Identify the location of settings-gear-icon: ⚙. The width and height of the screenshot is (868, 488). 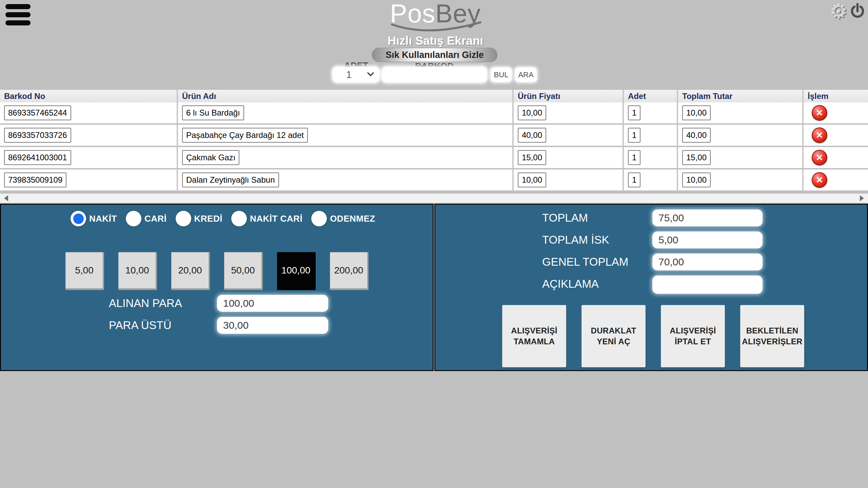
(839, 12).